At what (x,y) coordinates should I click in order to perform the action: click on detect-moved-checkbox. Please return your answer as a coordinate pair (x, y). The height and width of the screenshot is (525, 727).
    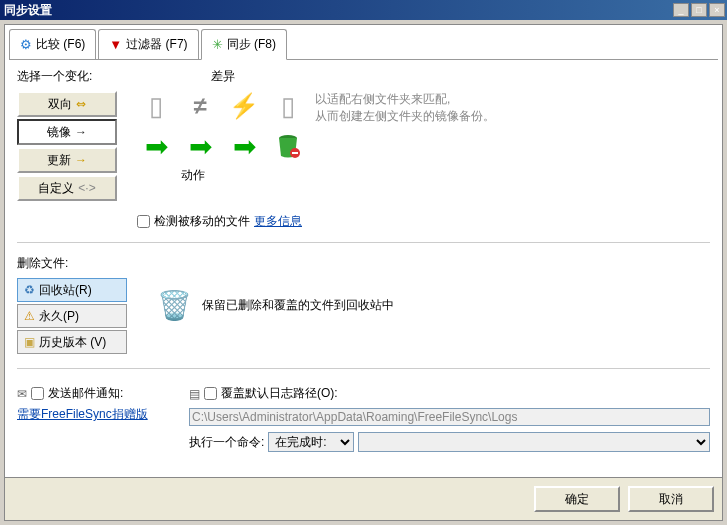
    Looking at the image, I should click on (144, 222).